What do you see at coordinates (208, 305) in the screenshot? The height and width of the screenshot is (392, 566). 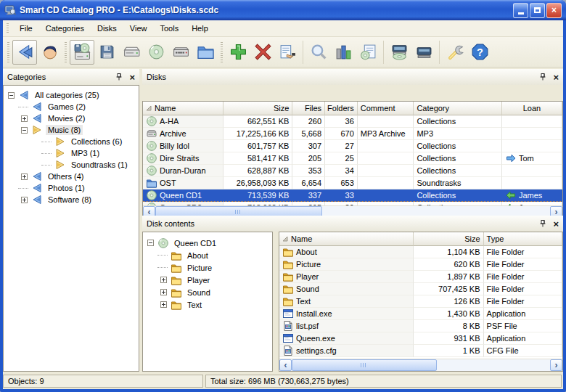 I see `tree-item-text: Text` at bounding box center [208, 305].